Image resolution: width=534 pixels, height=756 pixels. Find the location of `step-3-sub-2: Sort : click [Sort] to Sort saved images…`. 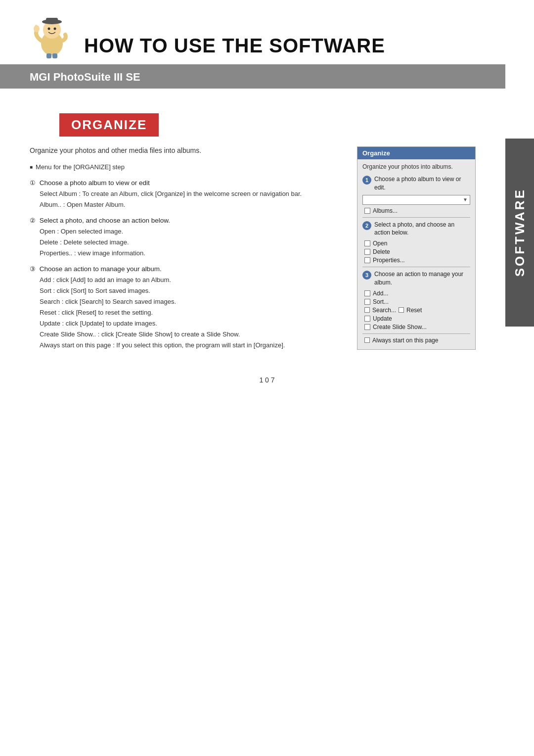

step-3-sub-2: Sort : click [Sort] to Sort saved images… is located at coordinates (188, 291).